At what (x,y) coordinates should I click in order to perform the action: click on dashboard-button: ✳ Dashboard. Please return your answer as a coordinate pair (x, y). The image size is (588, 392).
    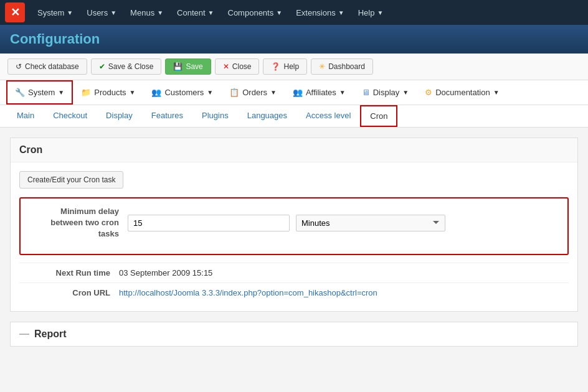
    Looking at the image, I should click on (342, 67).